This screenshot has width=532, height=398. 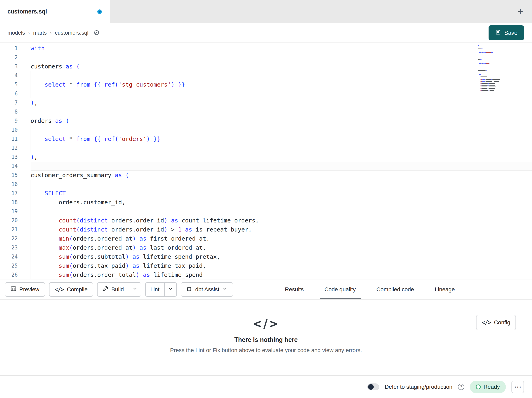 What do you see at coordinates (266, 112) in the screenshot?
I see `code-line-8: 8` at bounding box center [266, 112].